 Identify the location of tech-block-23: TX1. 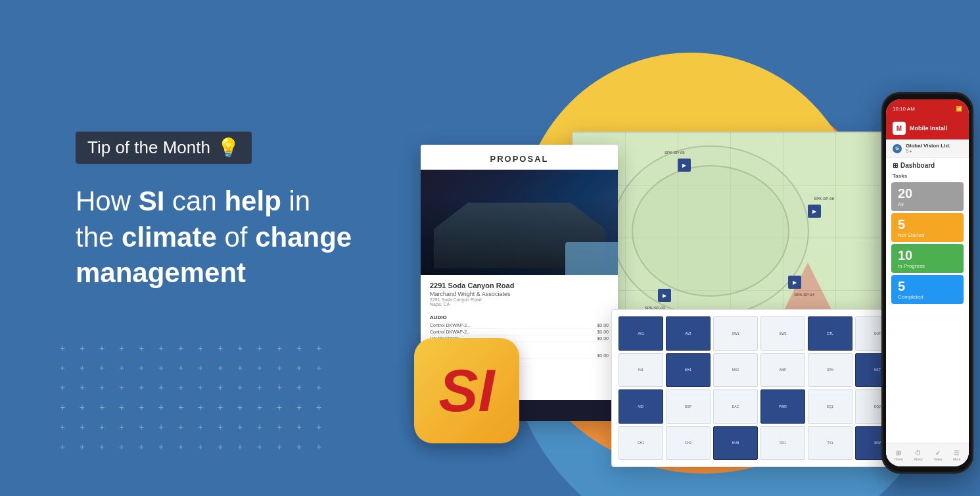
(830, 443).